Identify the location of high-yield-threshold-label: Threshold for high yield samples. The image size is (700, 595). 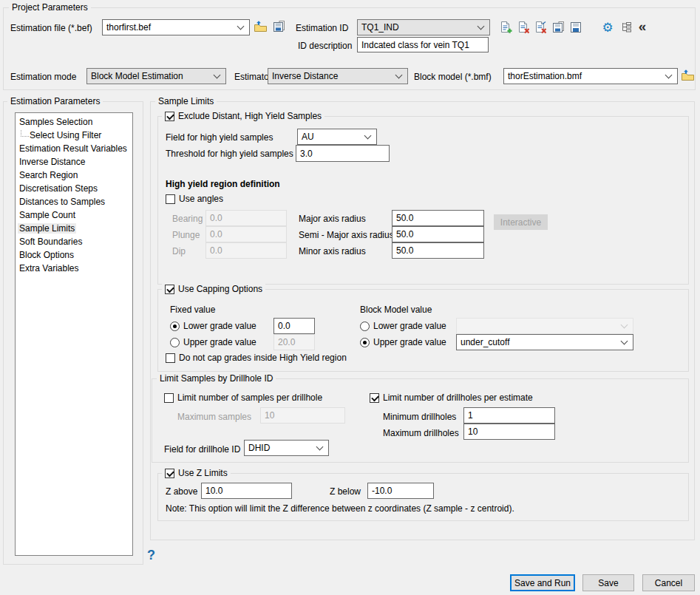
(229, 154).